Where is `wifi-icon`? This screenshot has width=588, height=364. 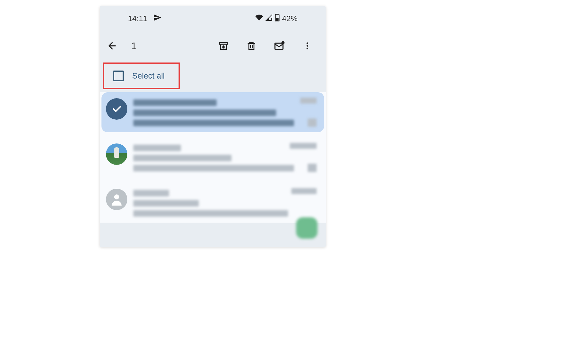 wifi-icon is located at coordinates (259, 18).